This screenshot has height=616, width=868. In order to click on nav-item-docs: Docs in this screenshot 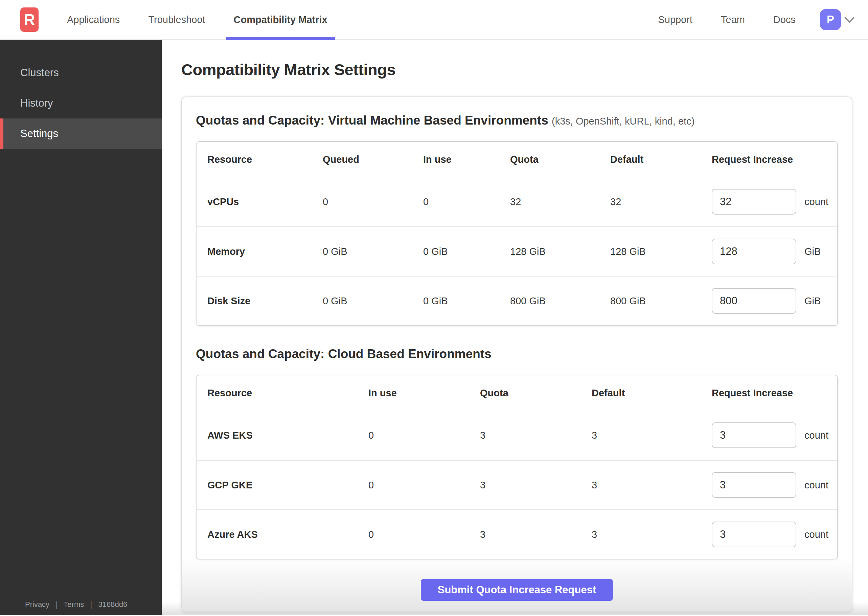, I will do `click(785, 20)`.